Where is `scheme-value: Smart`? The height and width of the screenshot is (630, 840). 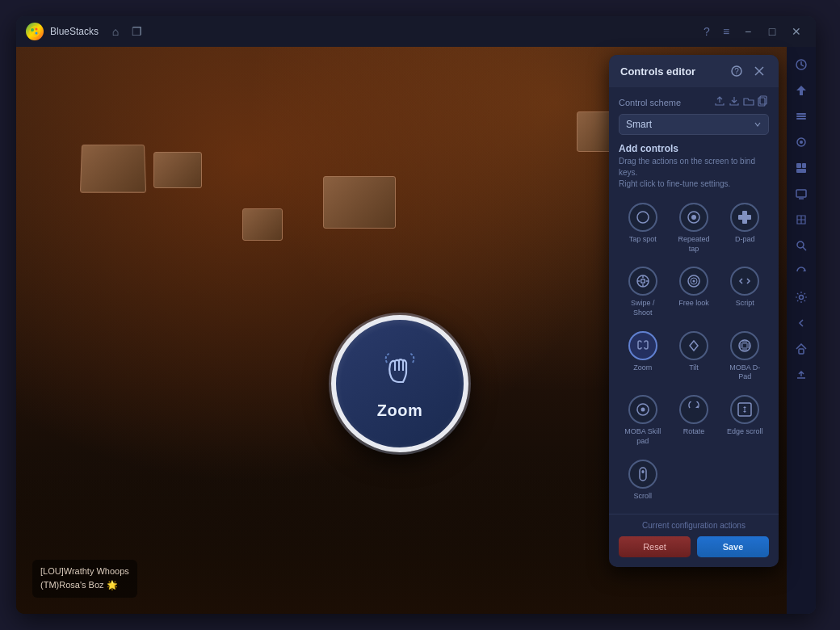
scheme-value: Smart is located at coordinates (639, 124).